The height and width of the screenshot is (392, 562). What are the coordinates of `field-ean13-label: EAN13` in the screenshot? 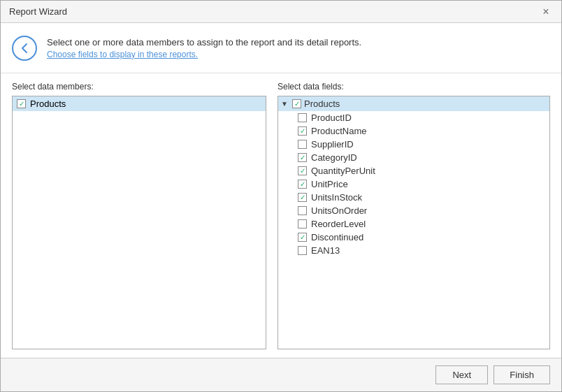 It's located at (326, 250).